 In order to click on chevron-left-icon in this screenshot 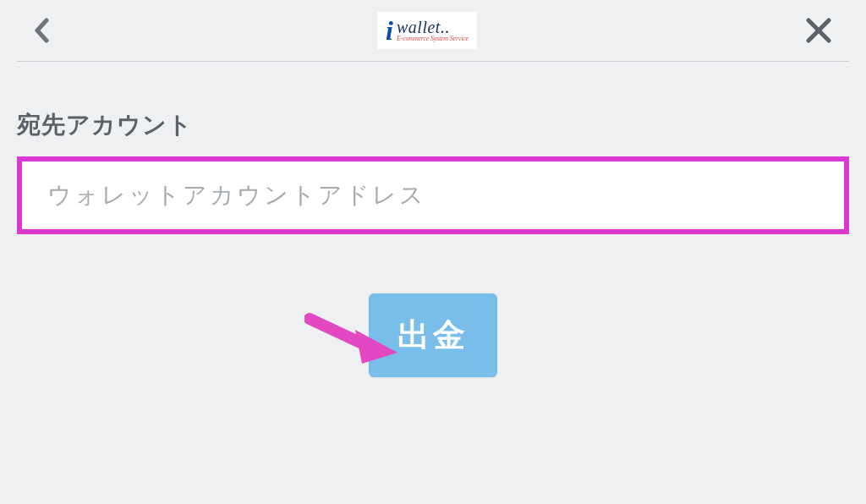, I will do `click(41, 30)`.